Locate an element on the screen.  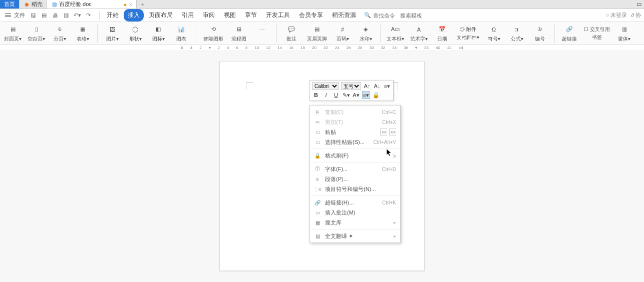
italic-button: I is located at coordinates (326, 95).